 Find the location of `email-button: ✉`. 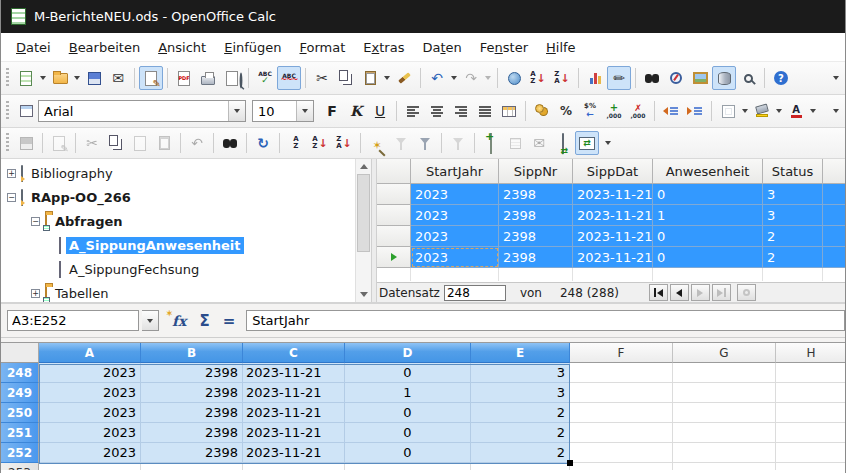

email-button: ✉ is located at coordinates (118, 78).